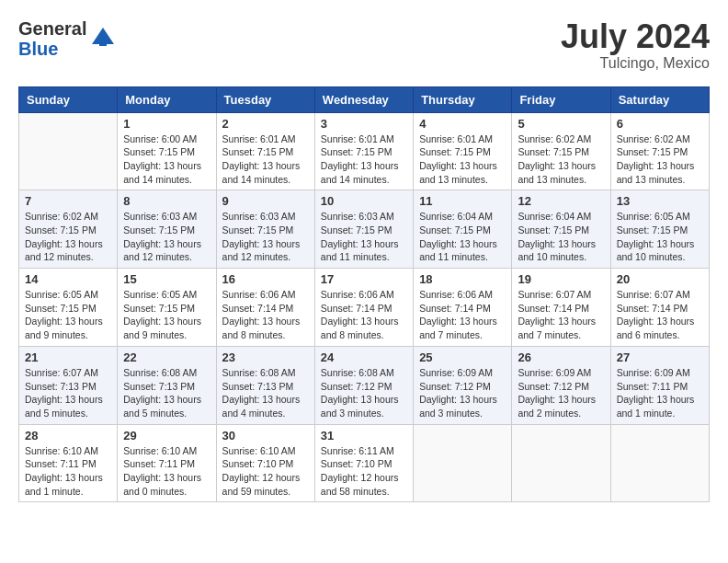 This screenshot has width=728, height=563. What do you see at coordinates (265, 464) in the screenshot?
I see `calendar-cell: 30Sunrise: 6:10 AMSunset: 7:10 PMDayligh…` at bounding box center [265, 464].